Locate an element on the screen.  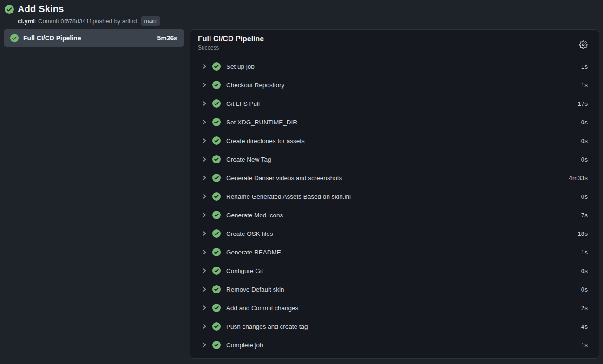
commit-text: : Commit 0f678d341f pushed by arlind is located at coordinates (86, 21).